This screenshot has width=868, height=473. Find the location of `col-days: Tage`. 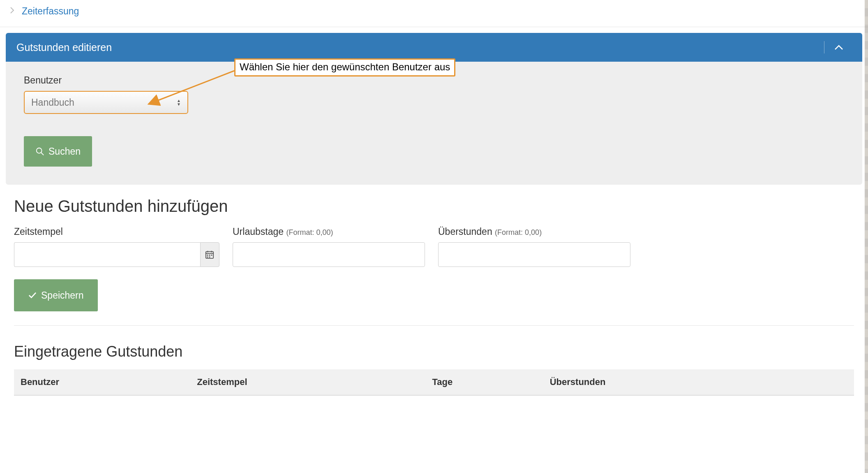

col-days: Tage is located at coordinates (485, 383).